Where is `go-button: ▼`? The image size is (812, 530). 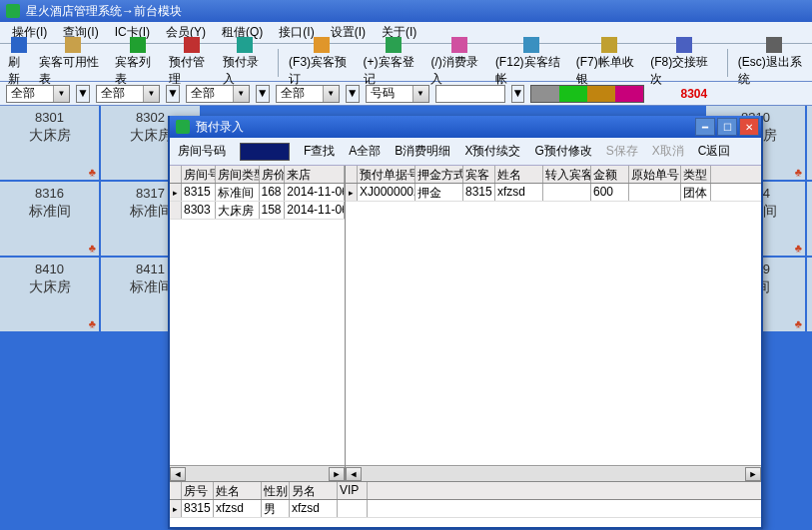 go-button: ▼ is located at coordinates (518, 94).